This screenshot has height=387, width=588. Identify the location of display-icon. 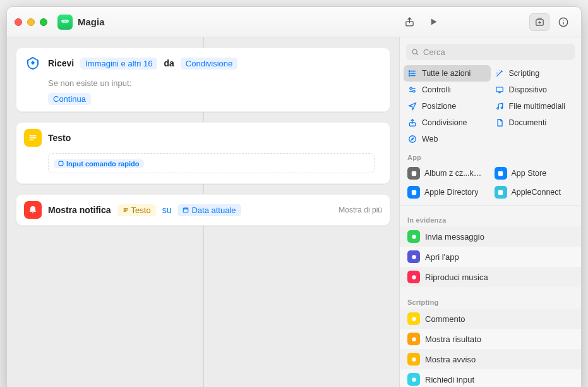
(500, 90).